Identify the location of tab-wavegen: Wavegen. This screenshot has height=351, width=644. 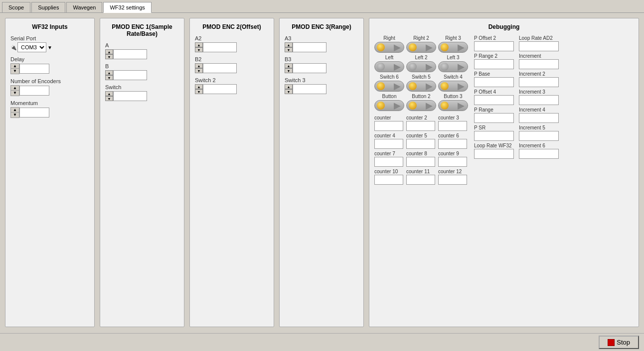
(84, 7).